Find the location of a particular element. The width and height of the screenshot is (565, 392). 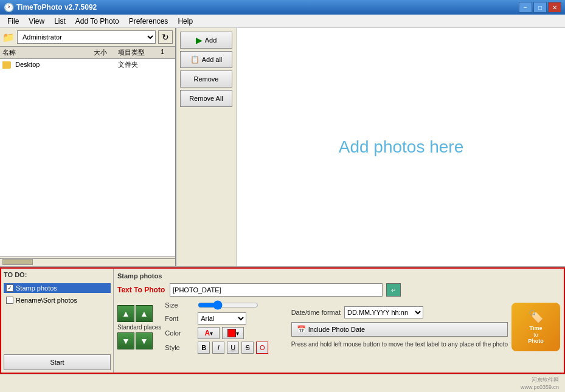

style-underline-btn: U is located at coordinates (233, 348).